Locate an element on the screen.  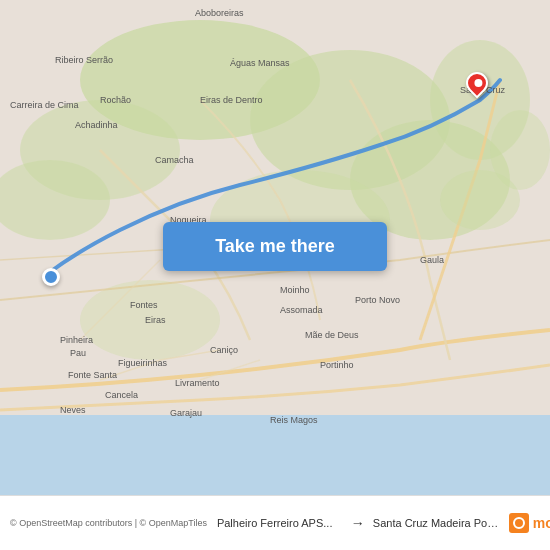
attribution-osm: © OpenStreetMap contributors is located at coordinates (71, 523).